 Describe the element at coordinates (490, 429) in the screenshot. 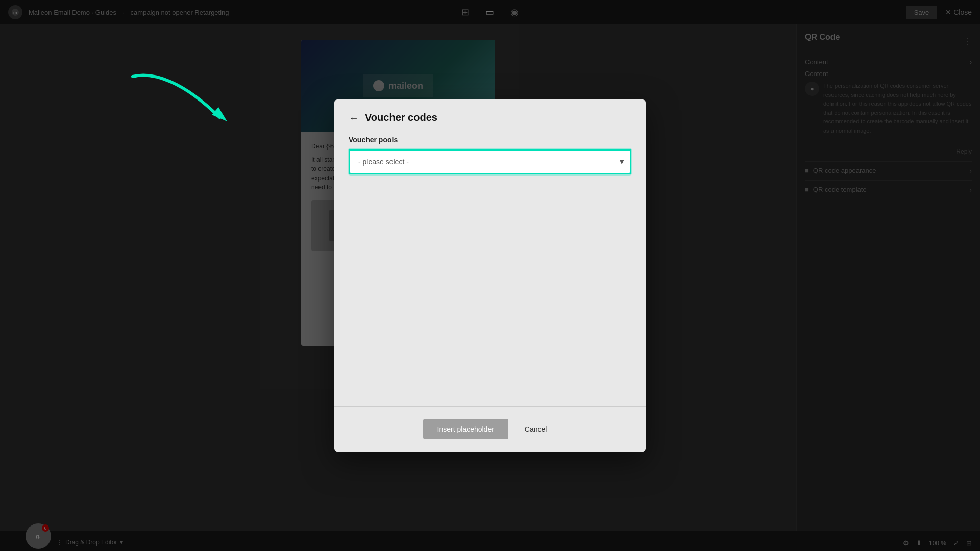

I see `modal-footer: Insert placeholder Cancel` at that location.